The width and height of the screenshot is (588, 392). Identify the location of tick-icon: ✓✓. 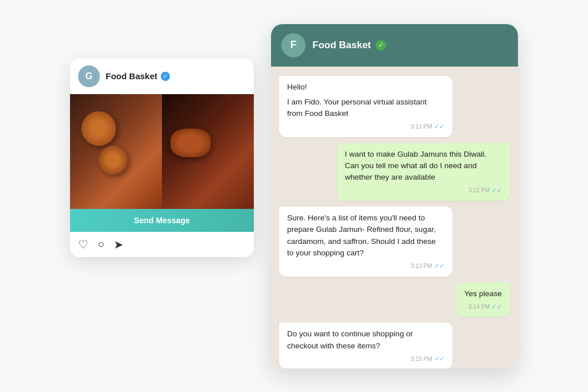
(439, 126).